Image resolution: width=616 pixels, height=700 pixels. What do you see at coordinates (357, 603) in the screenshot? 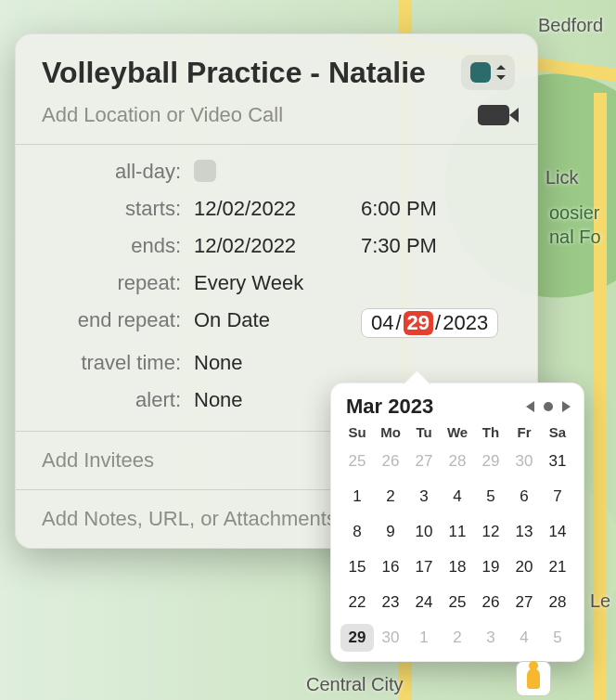
I see `calendar-day: 22` at bounding box center [357, 603].